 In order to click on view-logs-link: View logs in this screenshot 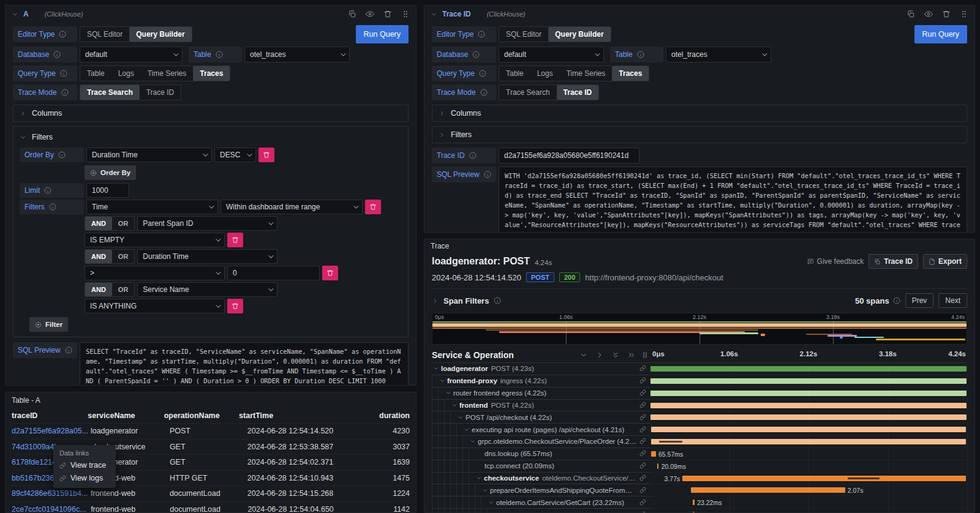, I will do `click(85, 478)`.